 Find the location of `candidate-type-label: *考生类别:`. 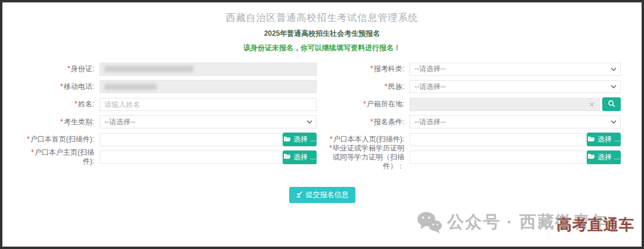

candidate-type-label: *考生类别: is located at coordinates (61, 122).